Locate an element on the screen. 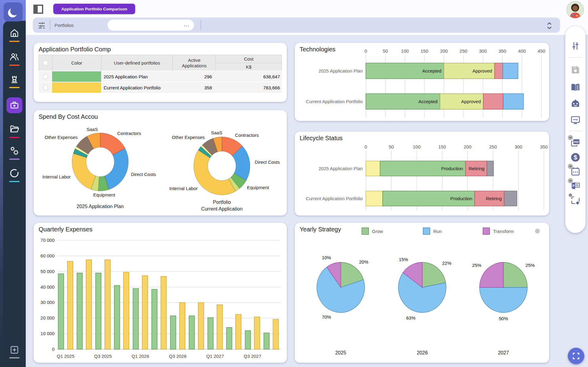 The height and width of the screenshot is (367, 588). svg-text: 50 000 is located at coordinates (47, 271).